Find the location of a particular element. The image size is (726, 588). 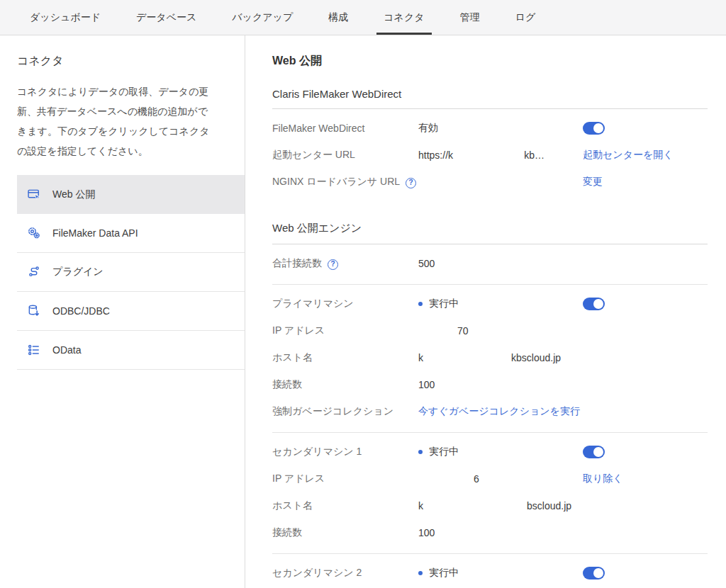

change-link: 変更 is located at coordinates (593, 182).